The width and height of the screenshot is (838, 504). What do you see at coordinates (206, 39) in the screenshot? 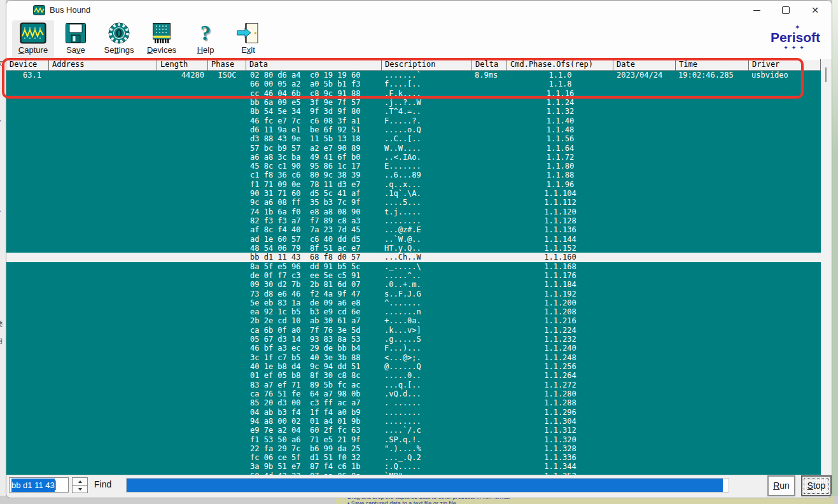
I see `help-button: ? Help` at bounding box center [206, 39].